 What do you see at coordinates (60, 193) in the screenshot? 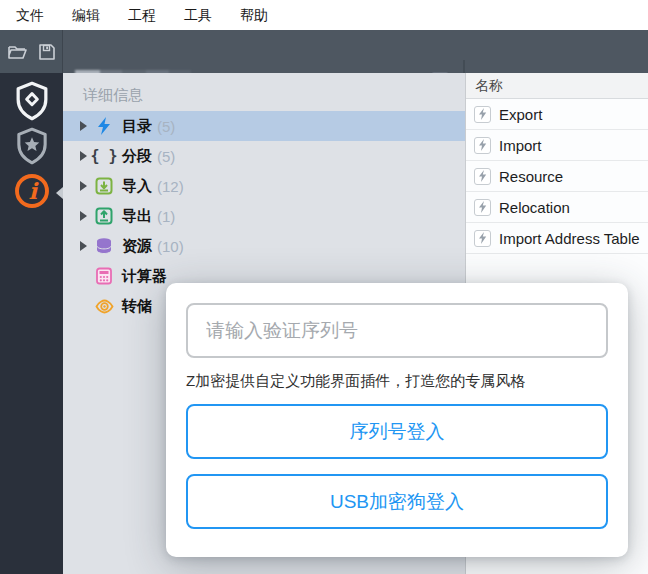
I see `panel-callout-arrow` at bounding box center [60, 193].